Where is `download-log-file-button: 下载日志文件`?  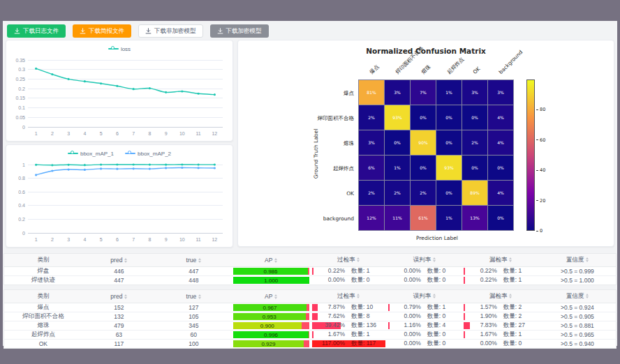 download-log-file-button: 下载日志文件 is located at coordinates (36, 31).